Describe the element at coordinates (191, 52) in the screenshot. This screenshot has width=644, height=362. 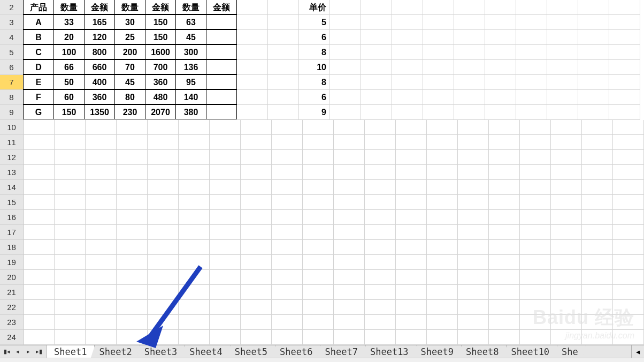
I see `cell: 300` at that location.